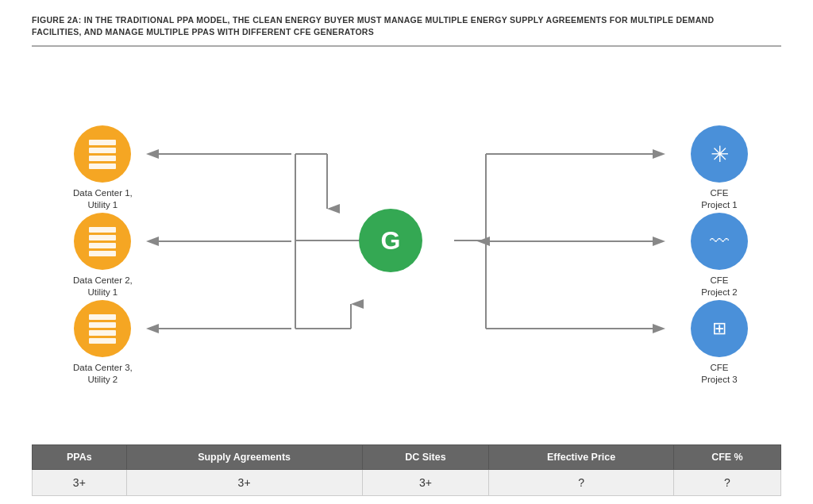  Describe the element at coordinates (581, 457) in the screenshot. I see `th-effective-price: Effective Price` at that location.